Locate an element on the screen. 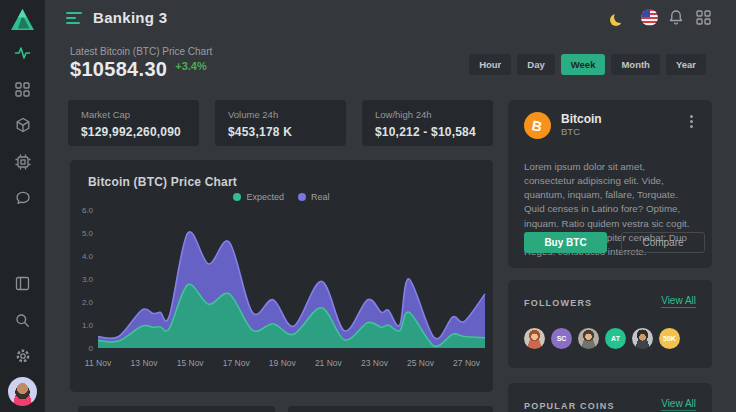 The height and width of the screenshot is (412, 736). gear-icon is located at coordinates (23, 356).